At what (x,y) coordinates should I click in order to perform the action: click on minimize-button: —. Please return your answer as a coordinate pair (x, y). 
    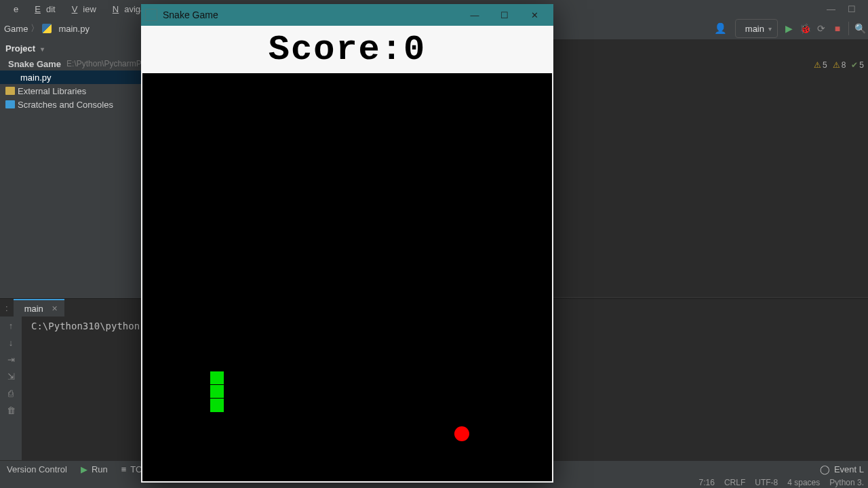
    Looking at the image, I should click on (475, 15).